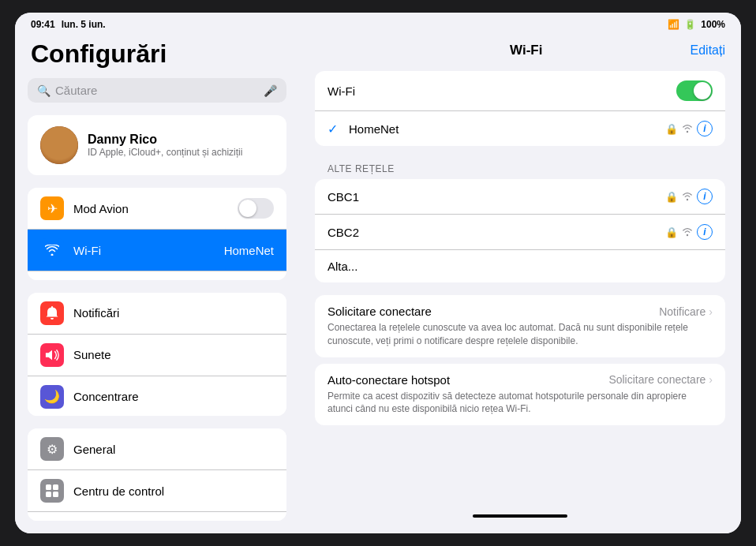  I want to click on cbc1-lock-icon: 🔒, so click(672, 197).